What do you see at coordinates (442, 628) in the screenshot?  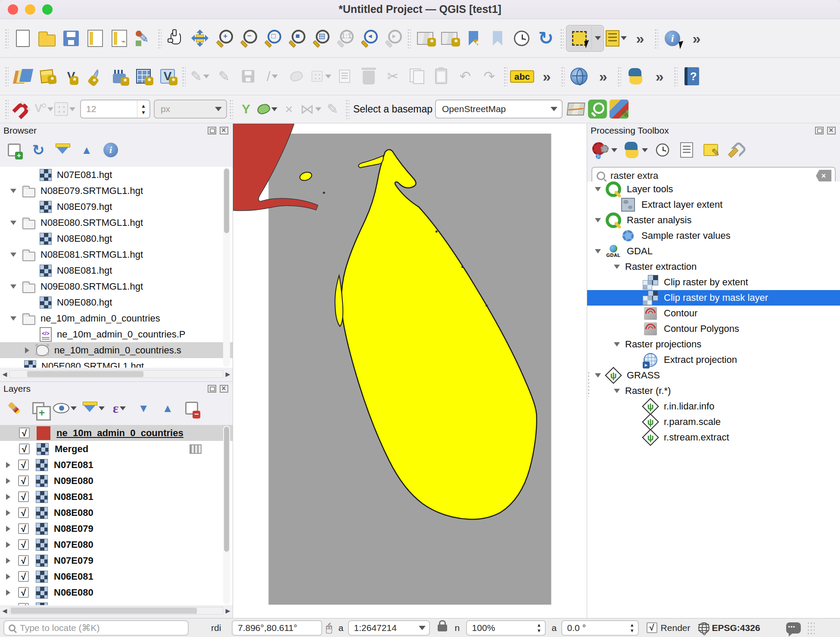 I see `lock-scale-icon` at bounding box center [442, 628].